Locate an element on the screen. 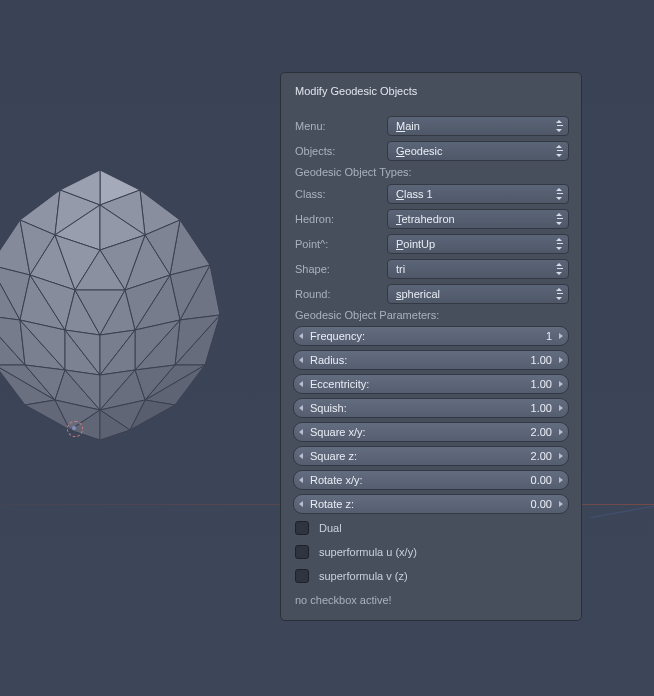  checkbox-superformula-v-label: superformula v (z) is located at coordinates (364, 576).